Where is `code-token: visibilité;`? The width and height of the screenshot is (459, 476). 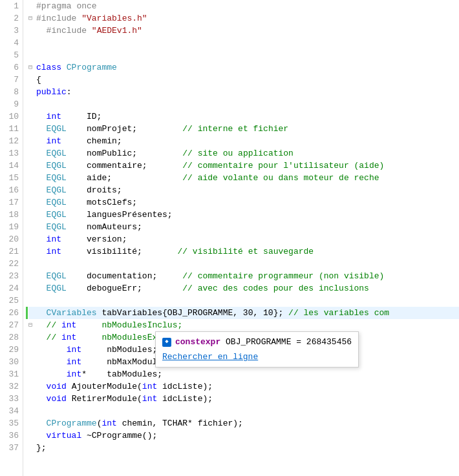
code-token: visibilité; is located at coordinates (119, 252).